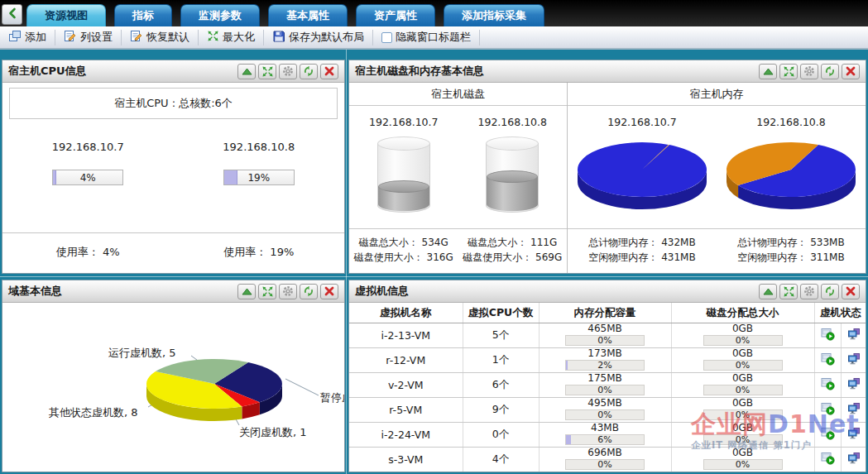  I want to click on settings-icon, so click(288, 291).